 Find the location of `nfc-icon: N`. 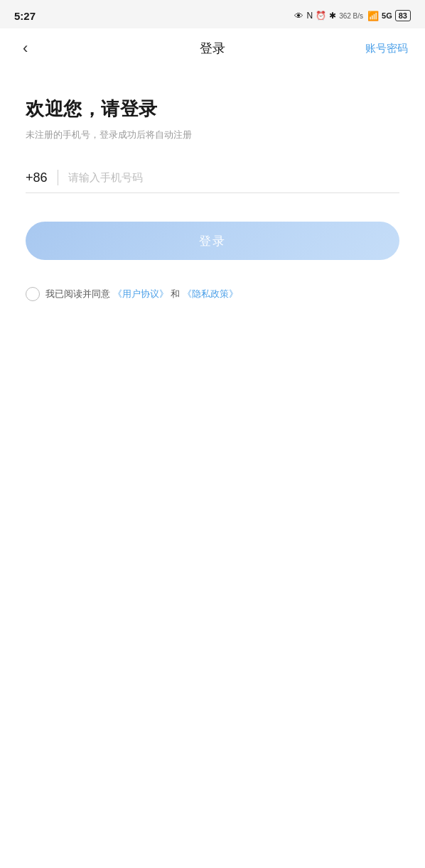

nfc-icon: N is located at coordinates (310, 16).